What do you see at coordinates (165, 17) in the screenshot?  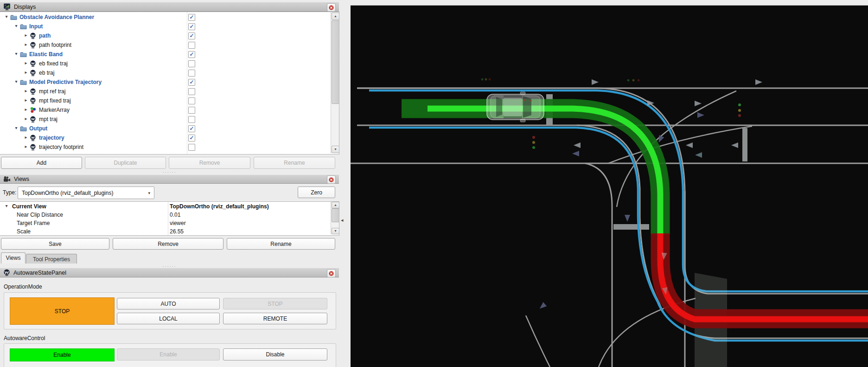 I see `tree-item-obstacle-avoidance-planner: ▾Obstacle Avoidance Planner` at bounding box center [165, 17].